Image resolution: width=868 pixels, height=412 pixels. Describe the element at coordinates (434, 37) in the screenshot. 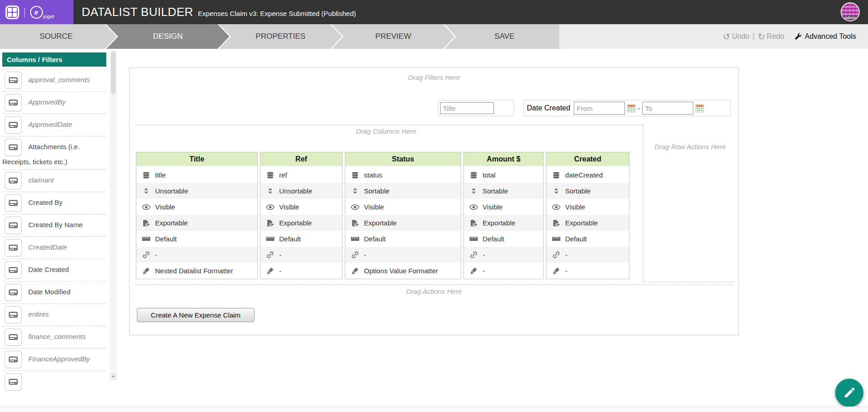

I see `tabbar: SOURCEDESIGNPROPERTIESPREVIEWSAVE ↺ Undo…` at that location.